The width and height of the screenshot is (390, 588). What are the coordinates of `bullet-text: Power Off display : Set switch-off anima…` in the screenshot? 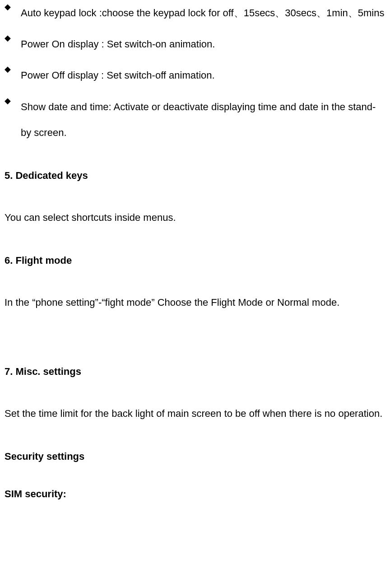 It's located at (203, 75).